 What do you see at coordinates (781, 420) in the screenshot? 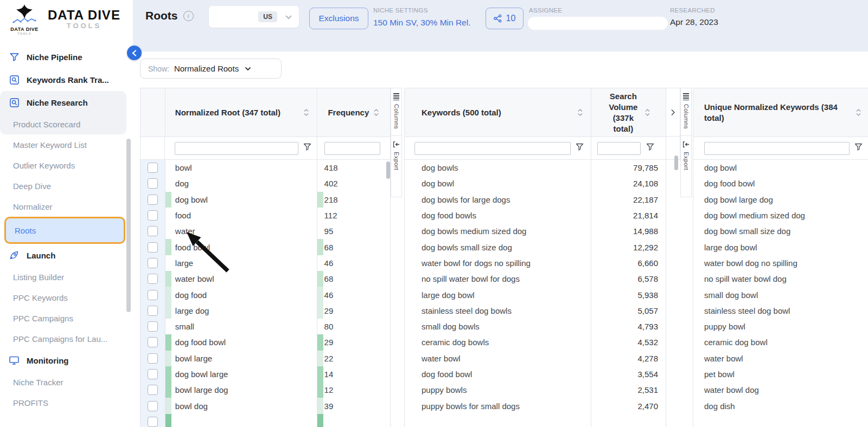
I see `table-row` at bounding box center [781, 420].